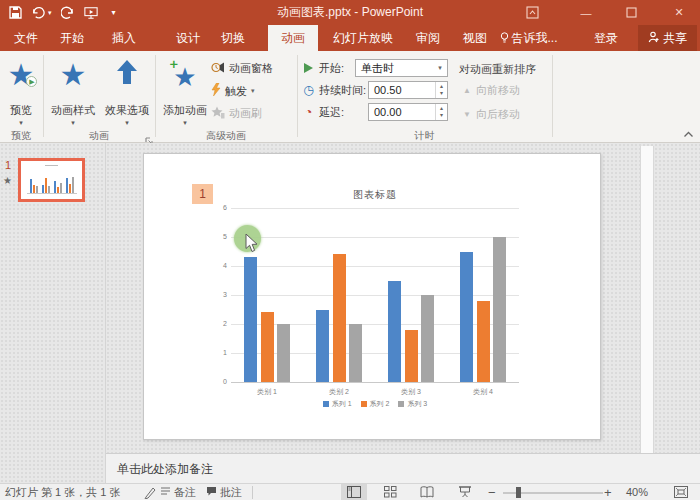 The width and height of the screenshot is (700, 500). I want to click on redo-icon, so click(68, 13).